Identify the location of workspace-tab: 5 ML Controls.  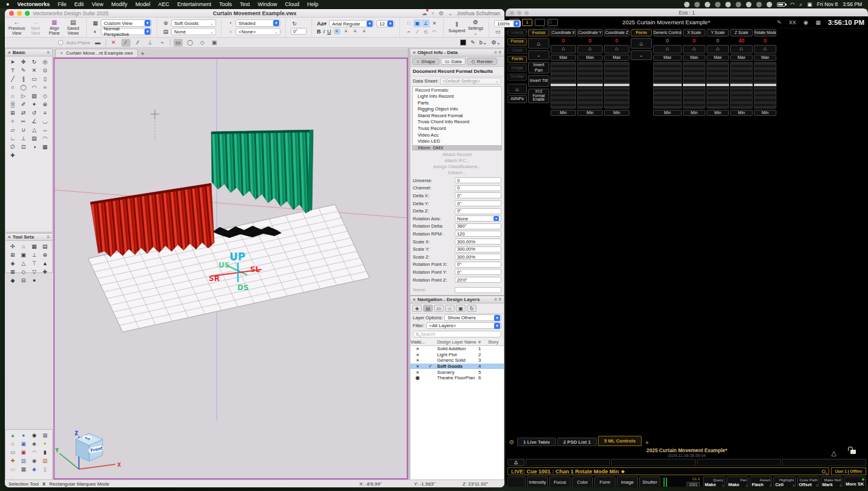
(620, 441).